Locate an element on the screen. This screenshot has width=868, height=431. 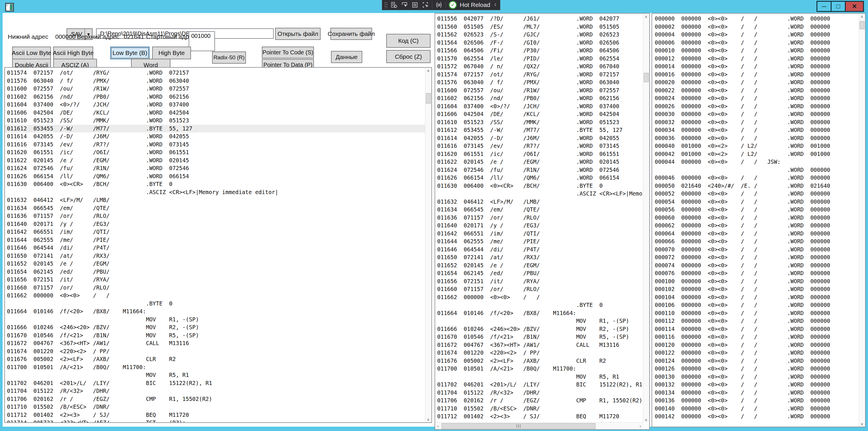
hot-reload-label: Hot Reload is located at coordinates (475, 5).